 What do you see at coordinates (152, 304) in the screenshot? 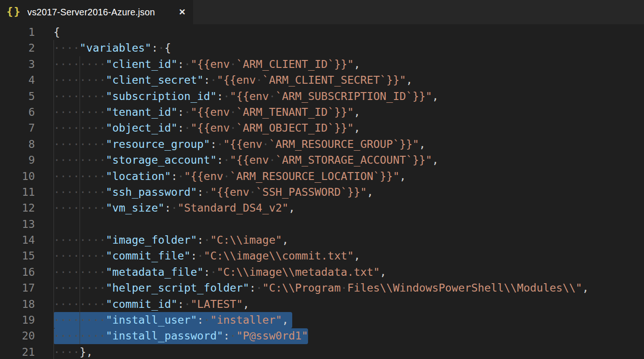
I see `code-text: ········"commit_id":·"LATEST",` at bounding box center [152, 304].